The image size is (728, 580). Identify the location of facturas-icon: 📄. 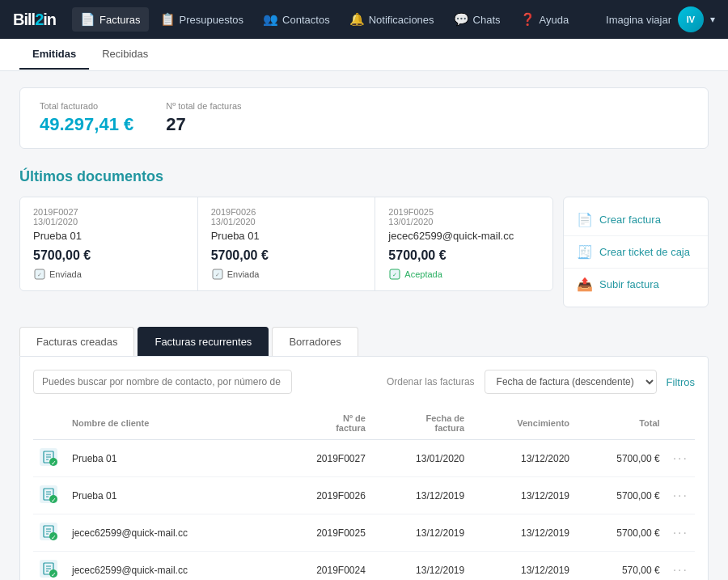
(87, 19).